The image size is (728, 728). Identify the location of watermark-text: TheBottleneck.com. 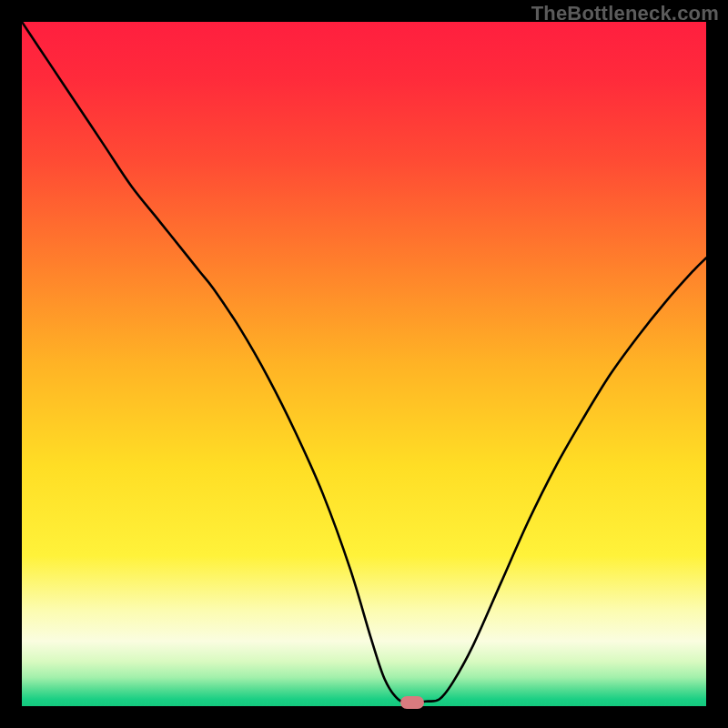
(625, 14).